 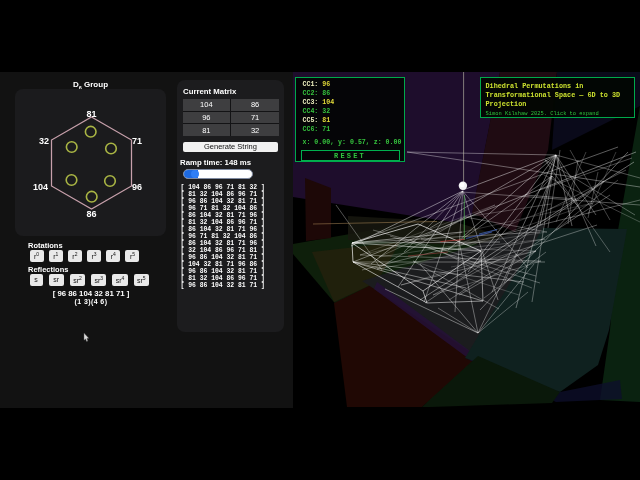 I want to click on svg-text: 104, so click(x=40, y=187).